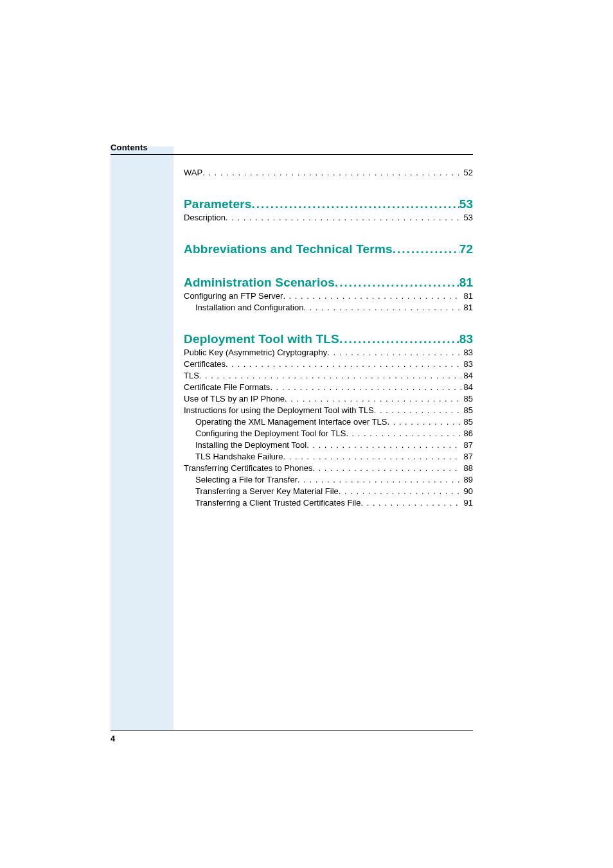 The width and height of the screenshot is (613, 868). What do you see at coordinates (328, 249) in the screenshot?
I see `toc-chapter: Abbreviations and Technical Terms 72` at bounding box center [328, 249].